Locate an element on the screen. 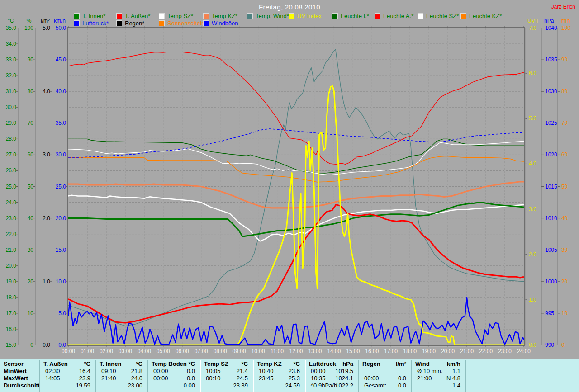 The height and width of the screenshot is (392, 579). svg-text: 21.0 is located at coordinates (11, 250).